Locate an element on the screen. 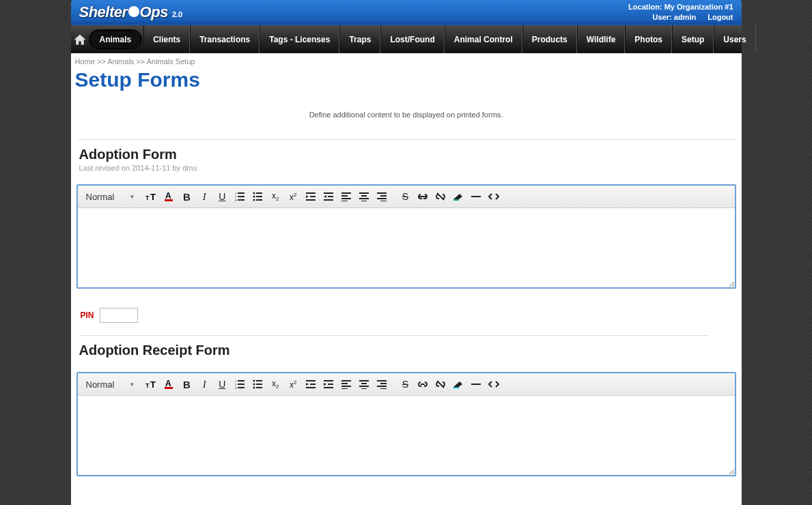  main-nav: Animals Clients Transactions Tags - Lice… is located at coordinates (406, 39).